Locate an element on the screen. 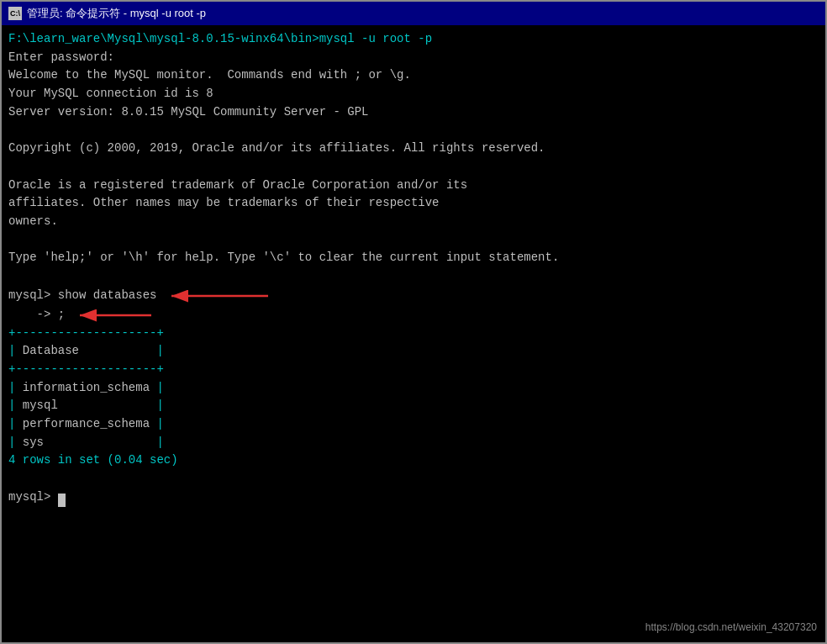 The height and width of the screenshot is (644, 827). terminal-line: -> ; is located at coordinates (37, 315).